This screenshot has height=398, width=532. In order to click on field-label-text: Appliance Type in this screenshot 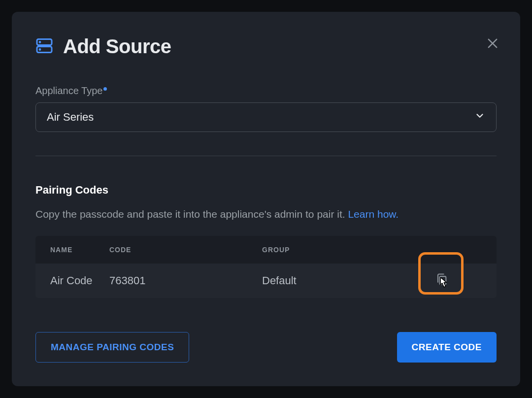, I will do `click(69, 91)`.